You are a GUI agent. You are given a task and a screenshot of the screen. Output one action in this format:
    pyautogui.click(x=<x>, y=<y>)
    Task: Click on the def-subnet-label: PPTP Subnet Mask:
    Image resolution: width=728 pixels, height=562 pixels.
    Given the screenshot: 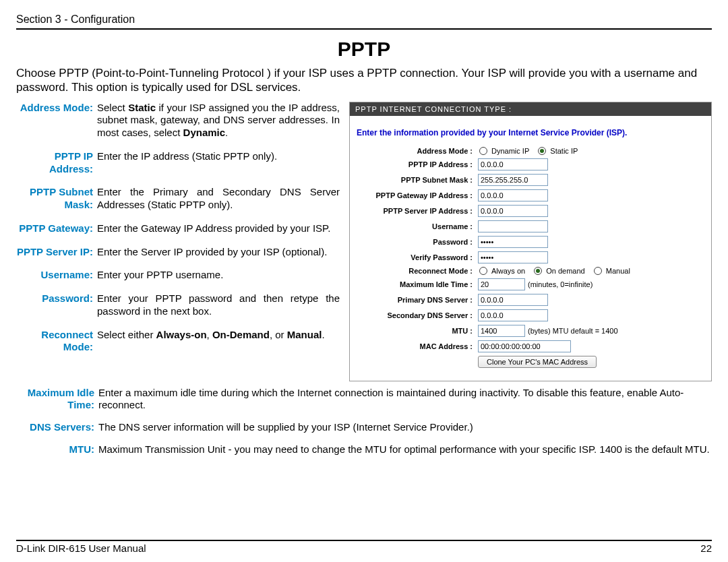 What is the action you would take?
    pyautogui.click(x=57, y=199)
    